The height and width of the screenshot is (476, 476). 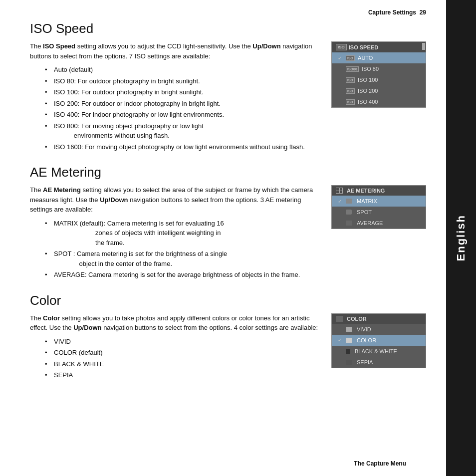 I want to click on matrix-icon, so click(x=349, y=201).